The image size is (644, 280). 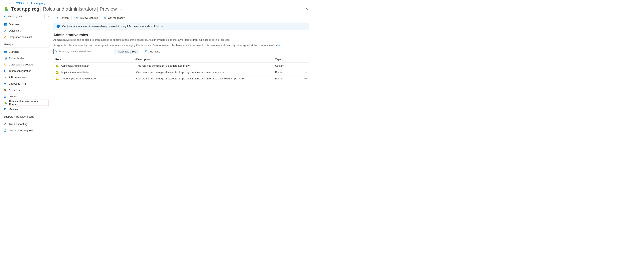 What do you see at coordinates (5, 58) in the screenshot?
I see `authentication-icon` at bounding box center [5, 58].